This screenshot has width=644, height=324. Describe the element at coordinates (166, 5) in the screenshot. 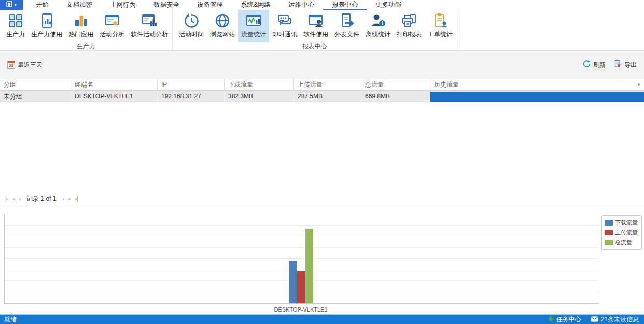

I see `tab-data-security: 数据安全` at that location.